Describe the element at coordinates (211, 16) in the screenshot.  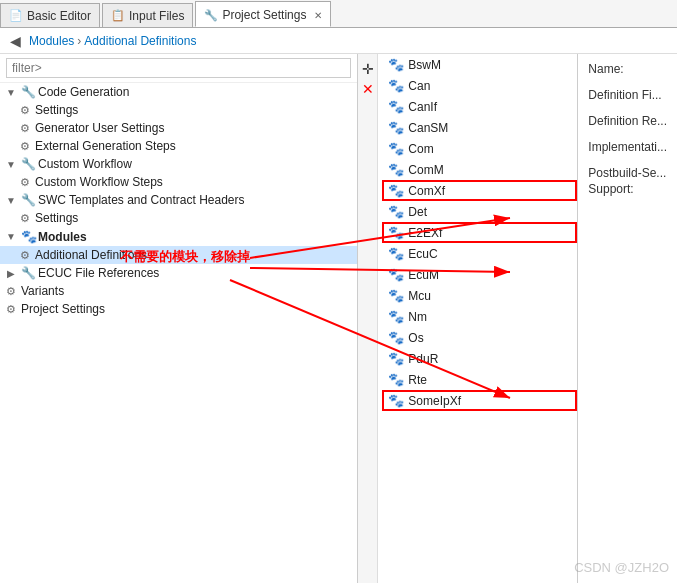
I see `project-settings-icon: 🔧` at that location.